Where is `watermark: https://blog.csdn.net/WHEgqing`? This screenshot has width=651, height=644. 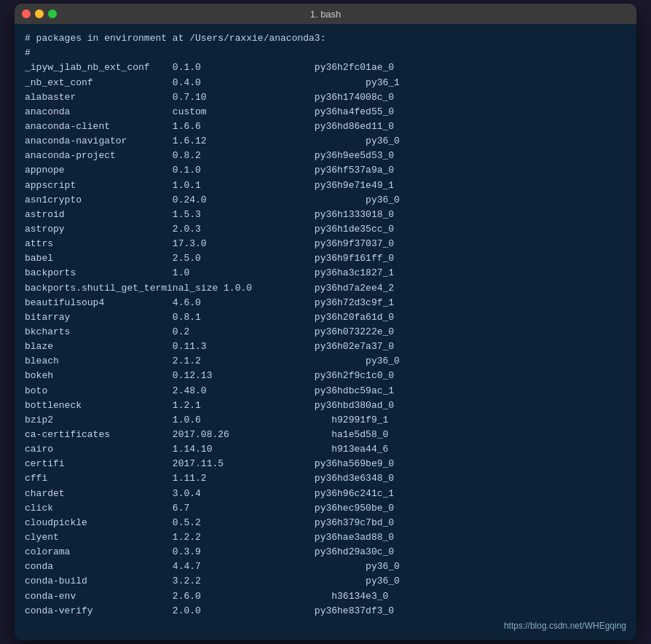
watermark: https://blog.csdn.net/WHEgqing is located at coordinates (565, 627).